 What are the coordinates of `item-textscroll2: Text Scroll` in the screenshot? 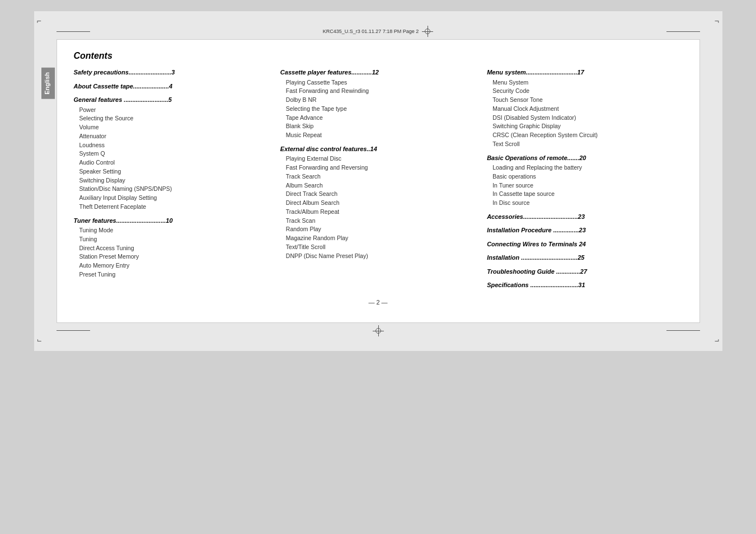 It's located at (584, 144).